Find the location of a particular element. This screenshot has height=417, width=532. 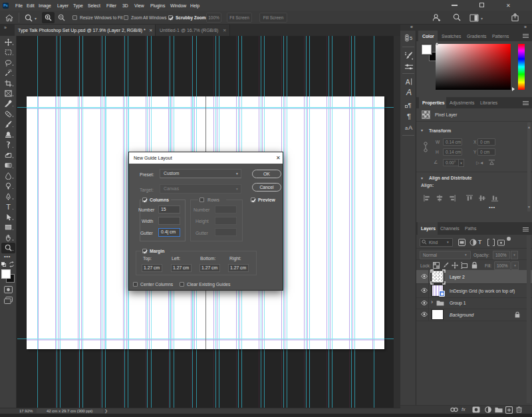

svg-text: 5 is located at coordinates (411, 39).